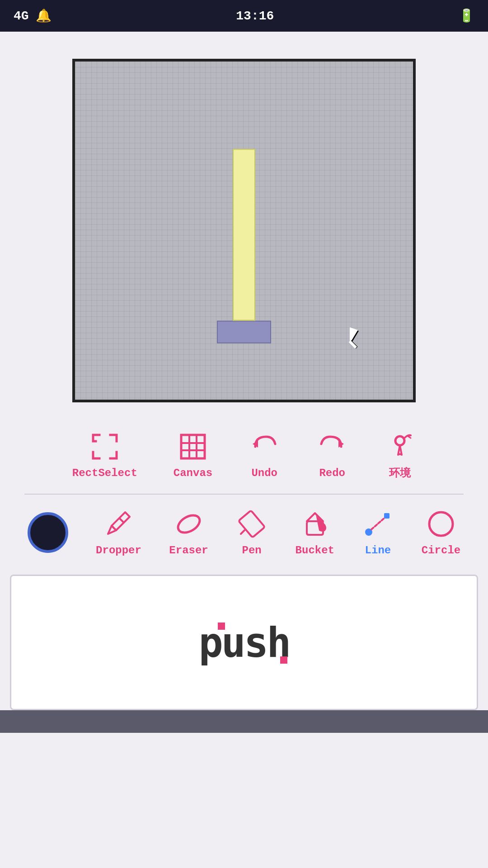 The height and width of the screenshot is (868, 488). Describe the element at coordinates (244, 643) in the screenshot. I see `ad-text: push` at that location.